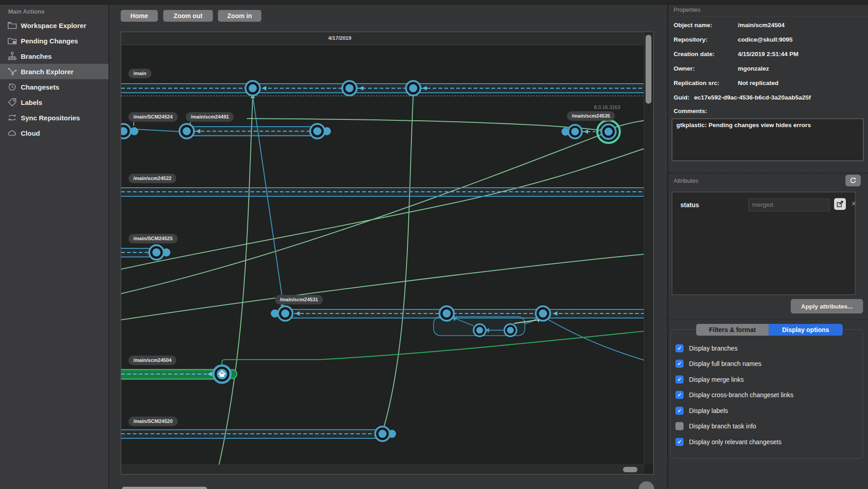 Image resolution: width=868 pixels, height=489 pixels. Describe the element at coordinates (31, 133) in the screenshot. I see `sidebar-item-label: Cloud` at that location.